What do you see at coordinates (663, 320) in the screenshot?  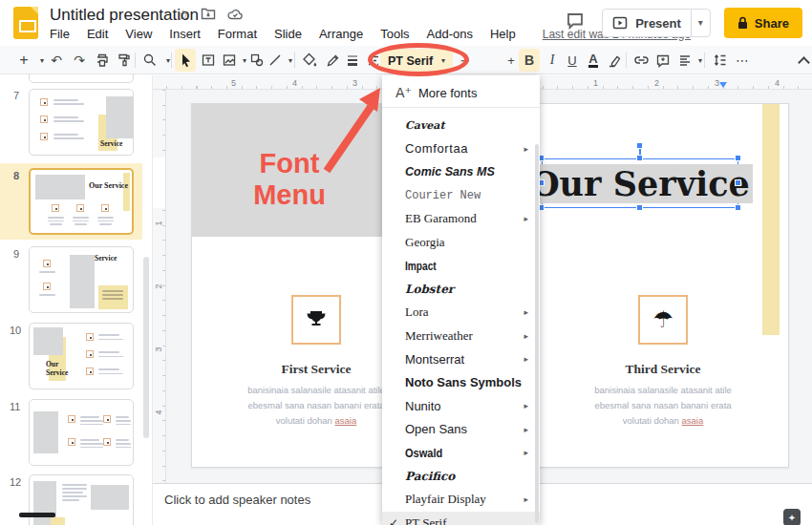 I see `third-service-icon-box: ☂` at bounding box center [663, 320].